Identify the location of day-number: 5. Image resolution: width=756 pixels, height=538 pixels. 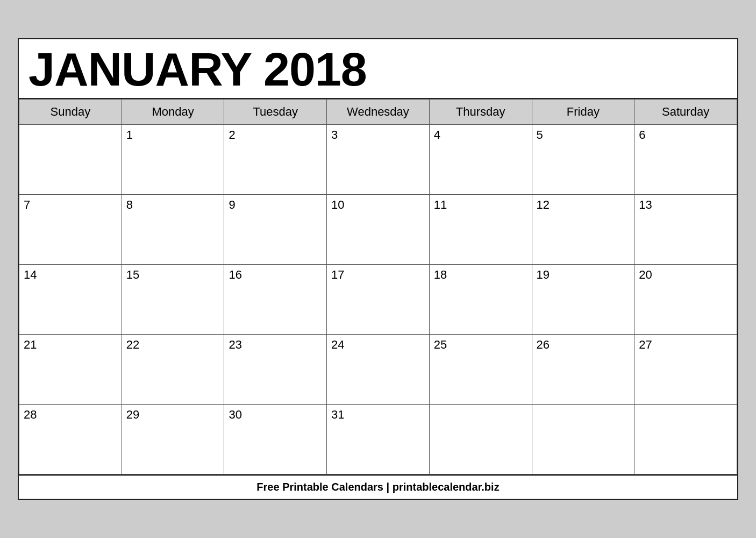
(583, 135).